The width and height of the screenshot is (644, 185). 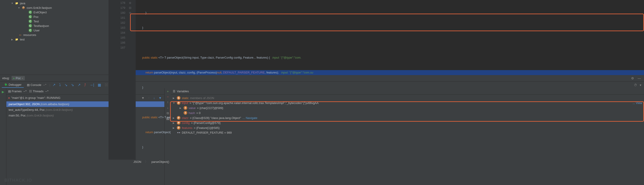 I want to click on resume-icon: ▶, so click(x=3, y=92).